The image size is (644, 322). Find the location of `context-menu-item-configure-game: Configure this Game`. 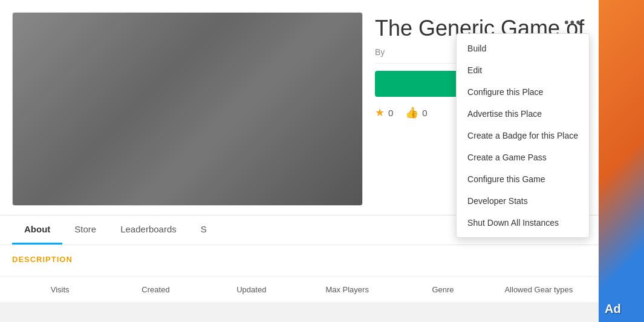

context-menu-item-configure-game: Configure this Game is located at coordinates (522, 179).